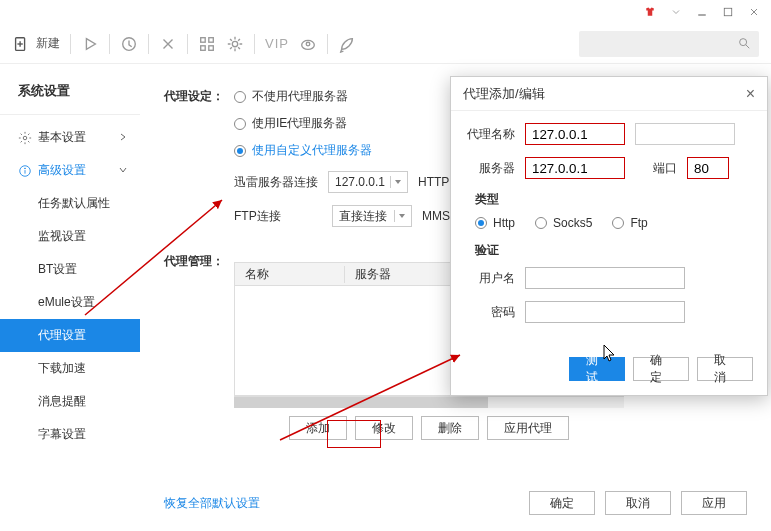 Image resolution: width=771 pixels, height=531 pixels. I want to click on proxy-name-input, so click(575, 134).